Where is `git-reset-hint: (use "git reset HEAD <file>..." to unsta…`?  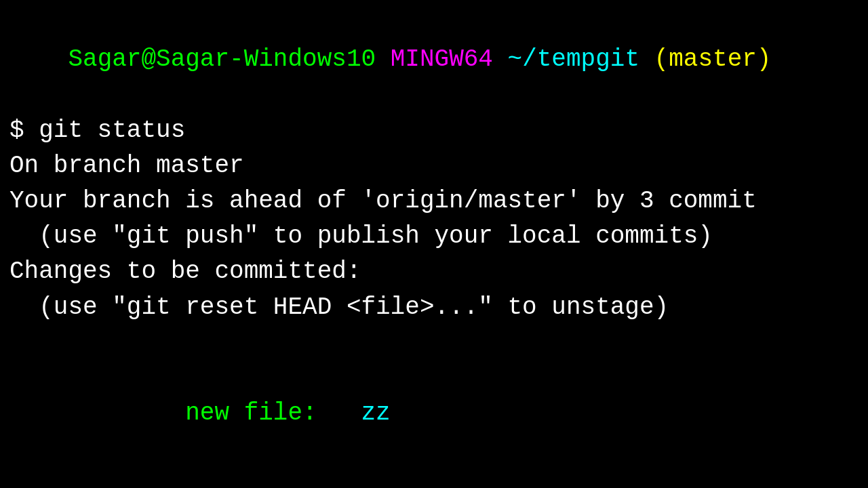 git-reset-hint: (use "git reset HEAD <file>..." to unsta… is located at coordinates (434, 308).